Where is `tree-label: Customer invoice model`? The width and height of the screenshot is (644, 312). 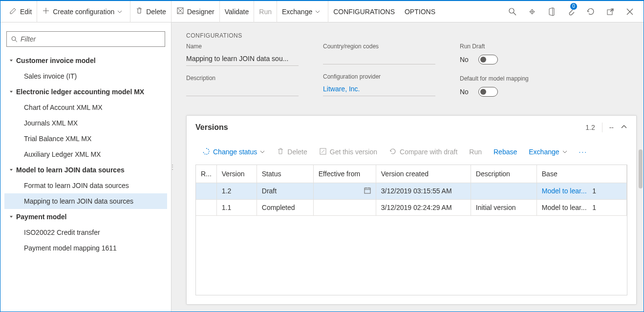
tree-label: Customer invoice model is located at coordinates (56, 61).